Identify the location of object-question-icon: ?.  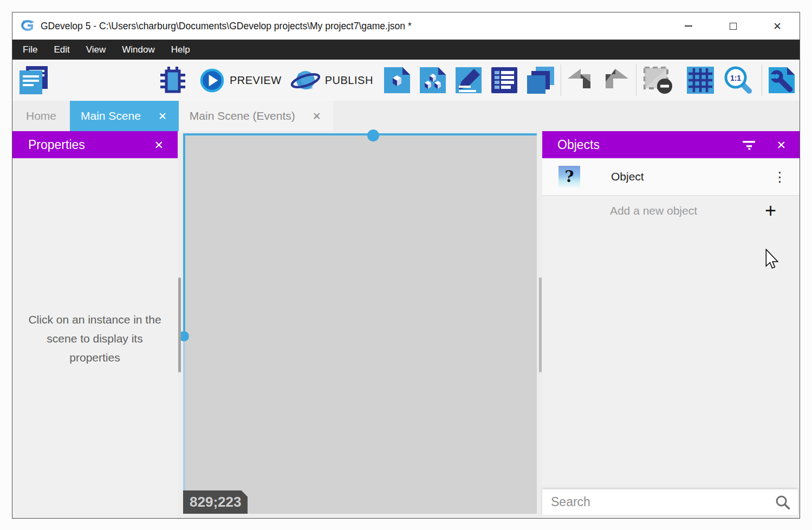
(569, 177).